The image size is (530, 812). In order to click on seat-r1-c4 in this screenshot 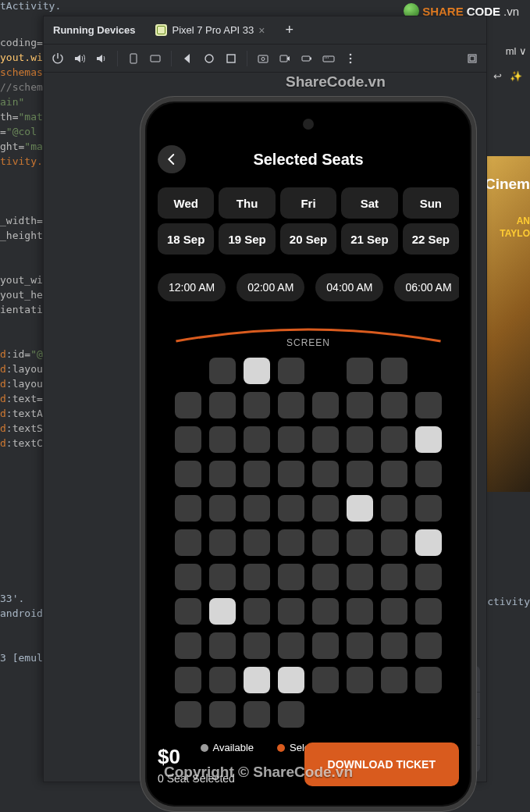, I will do `click(325, 405)`.